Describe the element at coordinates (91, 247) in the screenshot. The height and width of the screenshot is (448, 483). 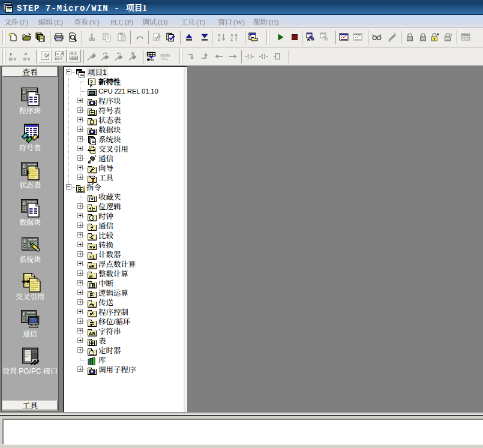
I see `svg-text: a` at that location.